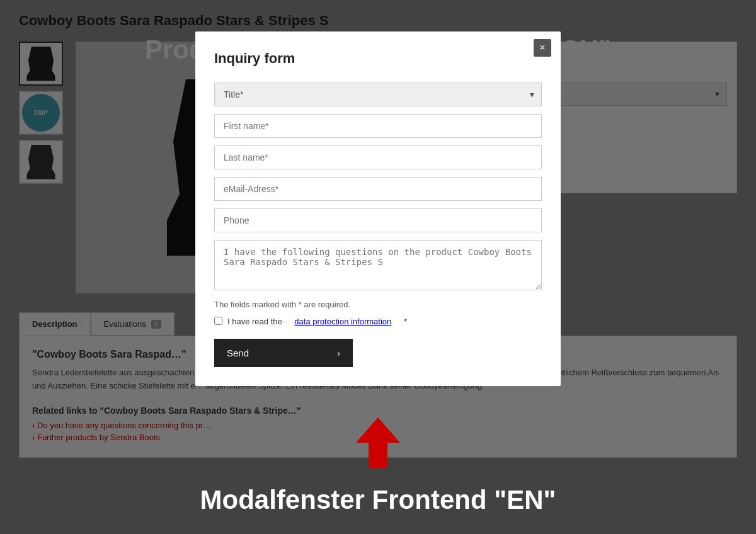 Image resolution: width=756 pixels, height=534 pixels. I want to click on message-textarea, so click(378, 265).